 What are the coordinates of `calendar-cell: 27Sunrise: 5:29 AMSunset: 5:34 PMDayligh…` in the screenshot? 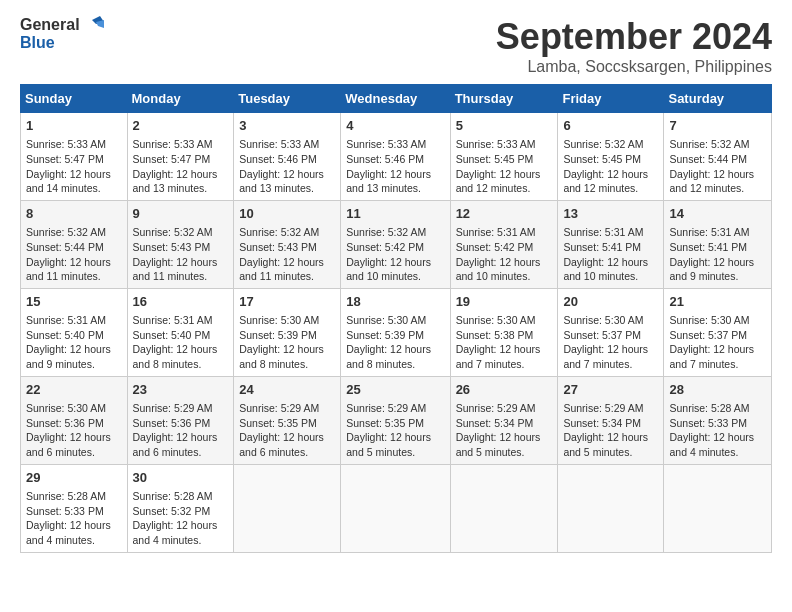 It's located at (611, 420).